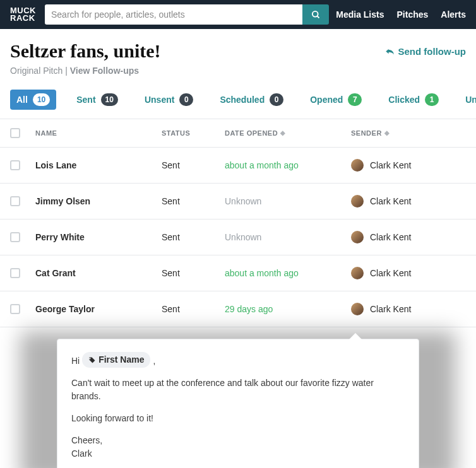 The height and width of the screenshot is (468, 476). What do you see at coordinates (187, 15) in the screenshot?
I see `search-wrap` at bounding box center [187, 15].